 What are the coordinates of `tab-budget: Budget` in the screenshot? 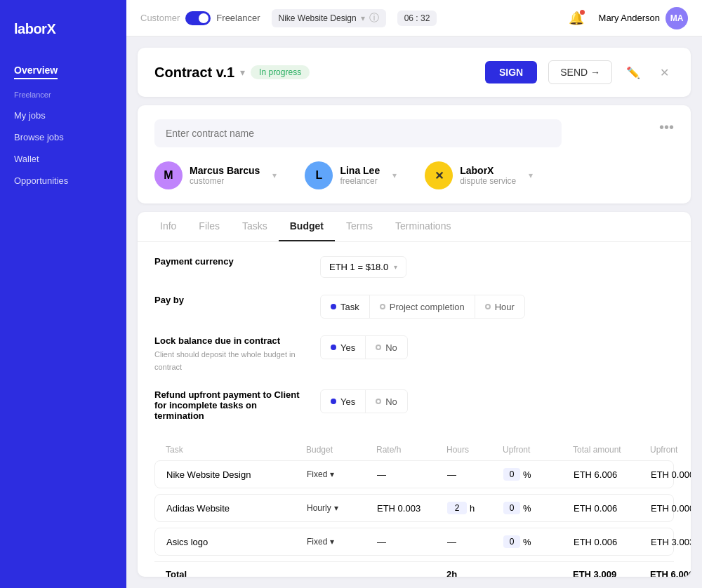 It's located at (307, 227).